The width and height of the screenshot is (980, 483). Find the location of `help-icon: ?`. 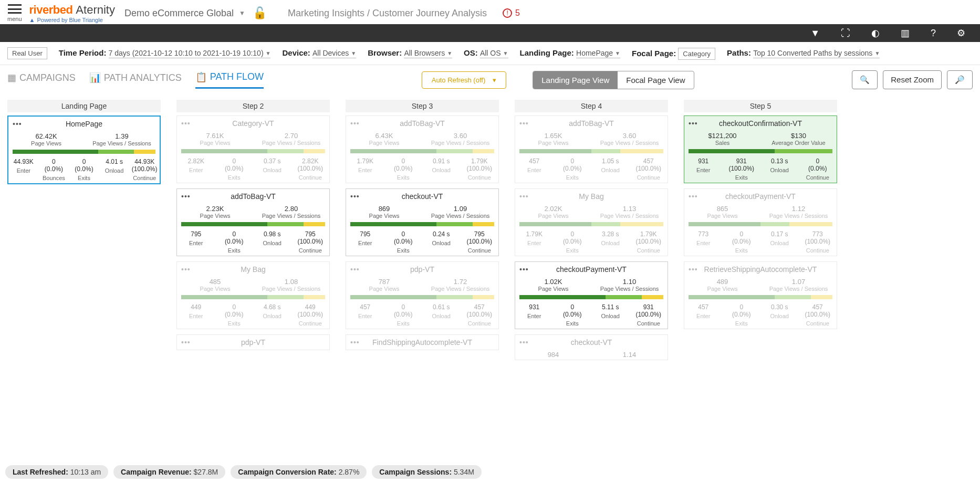

help-icon: ? is located at coordinates (933, 34).